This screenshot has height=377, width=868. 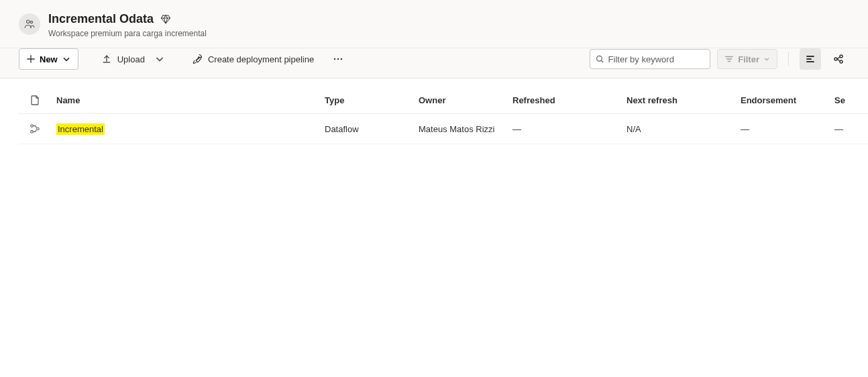 What do you see at coordinates (782, 97) in the screenshot?
I see `column-header-endorsement: Endorsement` at bounding box center [782, 97].